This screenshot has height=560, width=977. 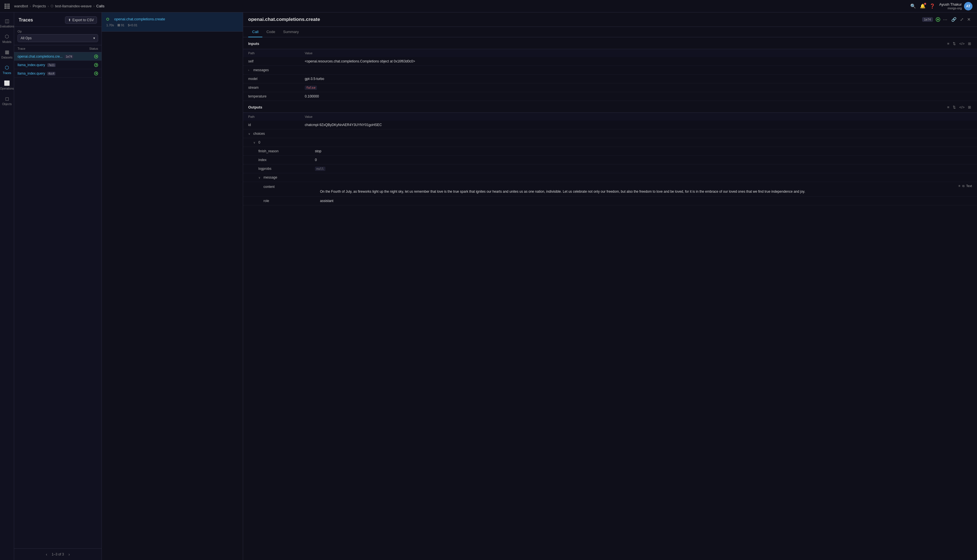 What do you see at coordinates (269, 187) in the screenshot?
I see `outputs-path-content: content` at bounding box center [269, 187].